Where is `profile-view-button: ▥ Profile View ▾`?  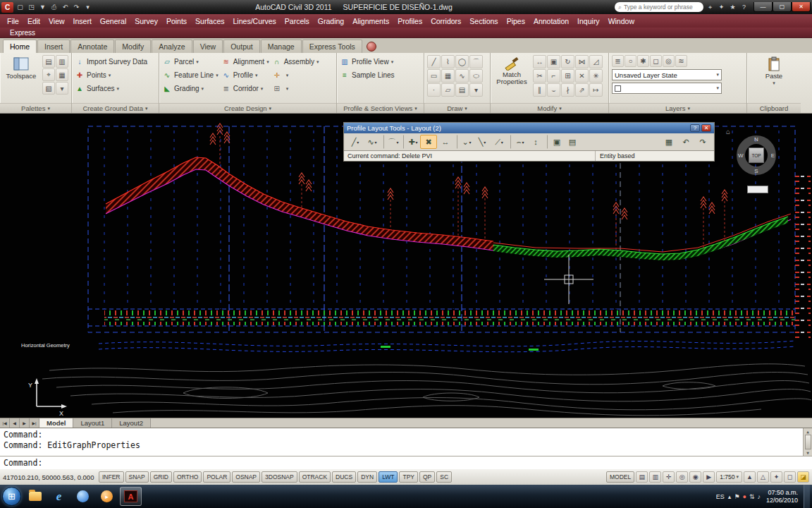
profile-view-button: ▥ Profile View ▾ is located at coordinates (368, 62).